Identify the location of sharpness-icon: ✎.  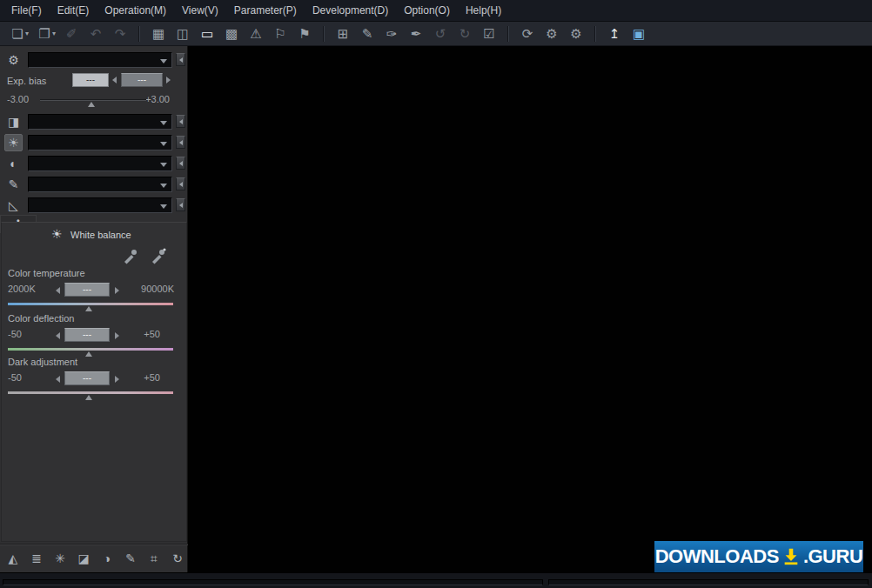
(14, 184).